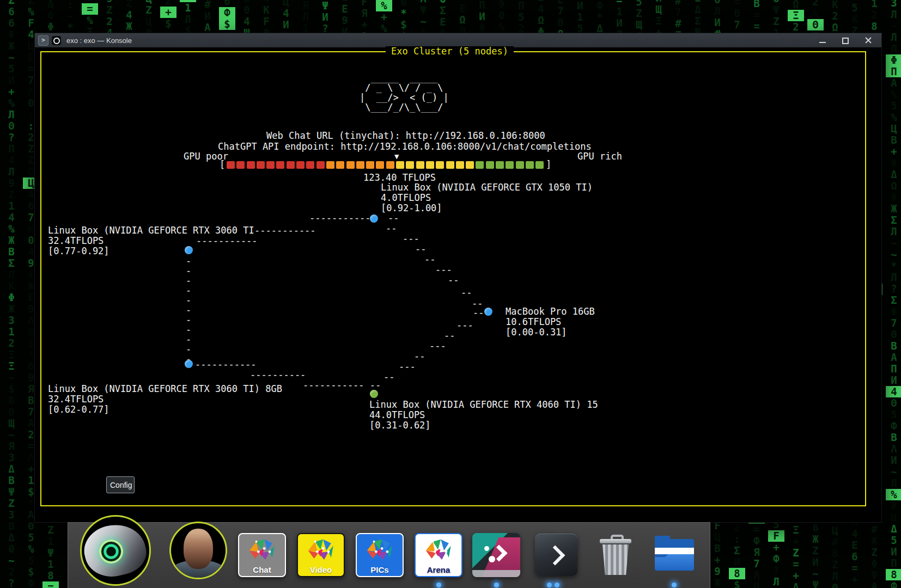  Describe the element at coordinates (397, 156) in the screenshot. I see `cluster-position-marker-icon: ▼` at that location.